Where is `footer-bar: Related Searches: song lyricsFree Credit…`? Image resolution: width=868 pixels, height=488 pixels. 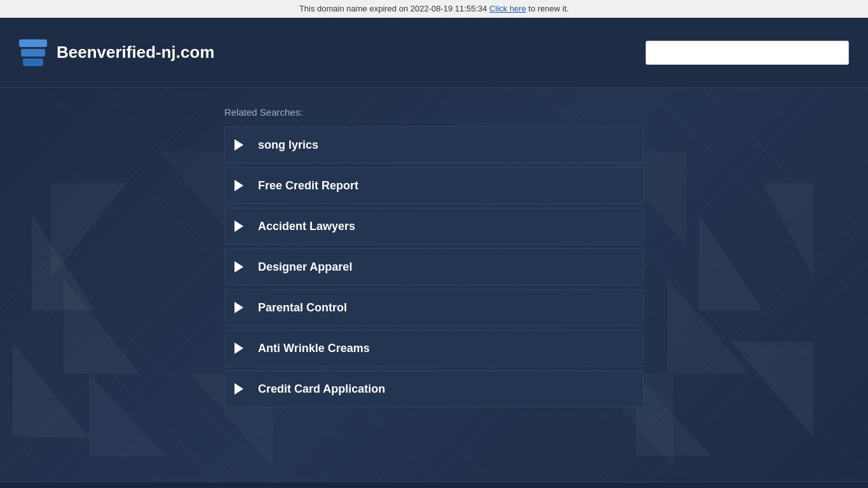
footer-bar: Related Searches: song lyricsFree Credit… is located at coordinates (434, 485).